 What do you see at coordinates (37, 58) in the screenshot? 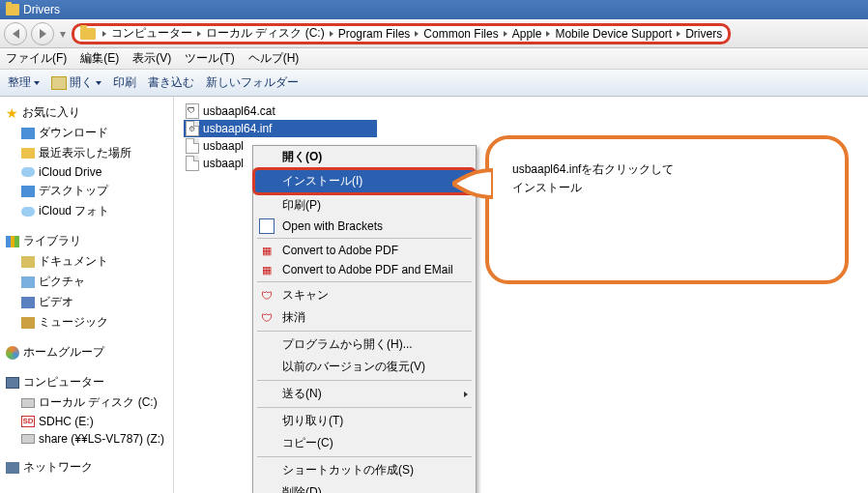
I see `menu-file: ファイル(F)` at bounding box center [37, 58].